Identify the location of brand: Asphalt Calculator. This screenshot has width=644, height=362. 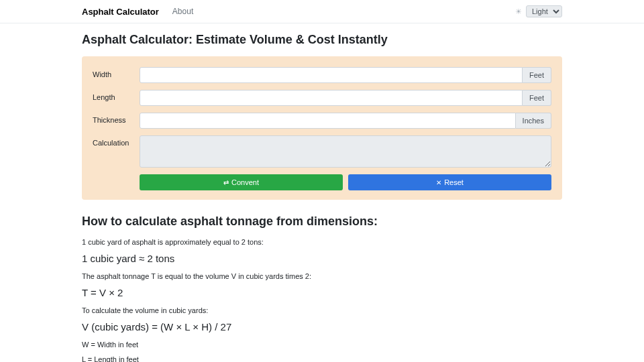
(121, 12).